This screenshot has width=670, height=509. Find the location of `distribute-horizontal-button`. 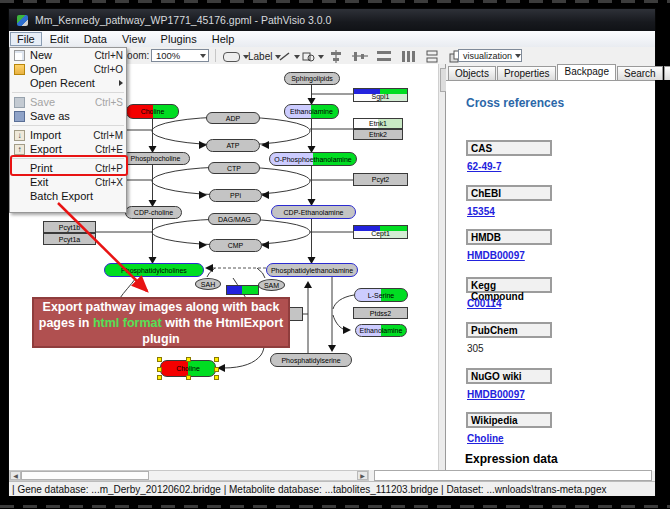

distribute-horizontal-button is located at coordinates (384, 56).